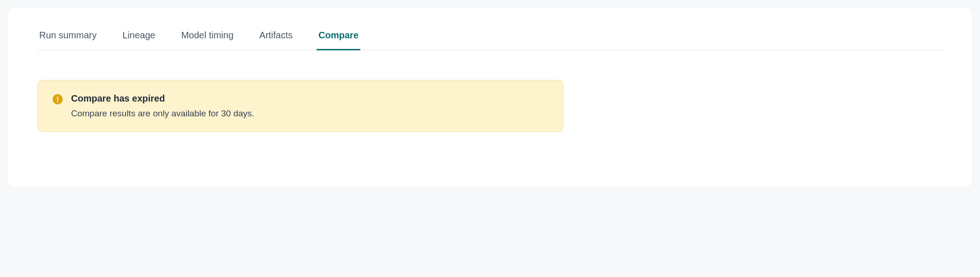 This screenshot has height=277, width=980. Describe the element at coordinates (58, 99) in the screenshot. I see `warning-icon` at that location.